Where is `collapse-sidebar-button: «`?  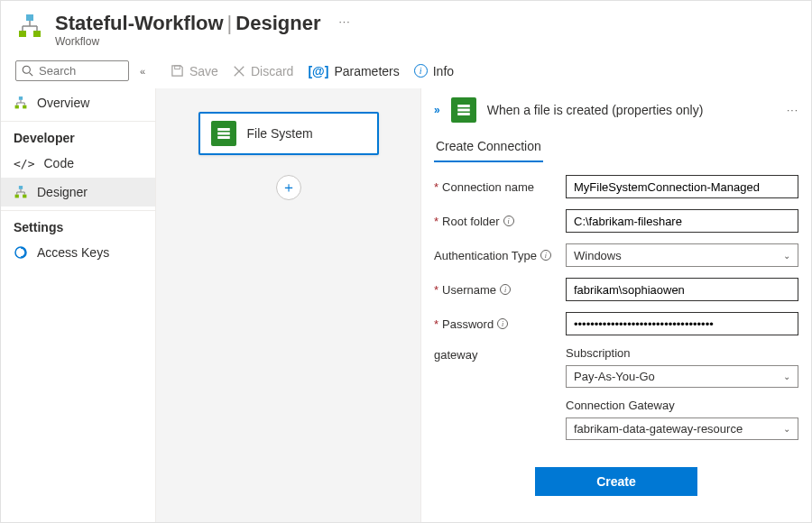 collapse-sidebar-button: « is located at coordinates (143, 71).